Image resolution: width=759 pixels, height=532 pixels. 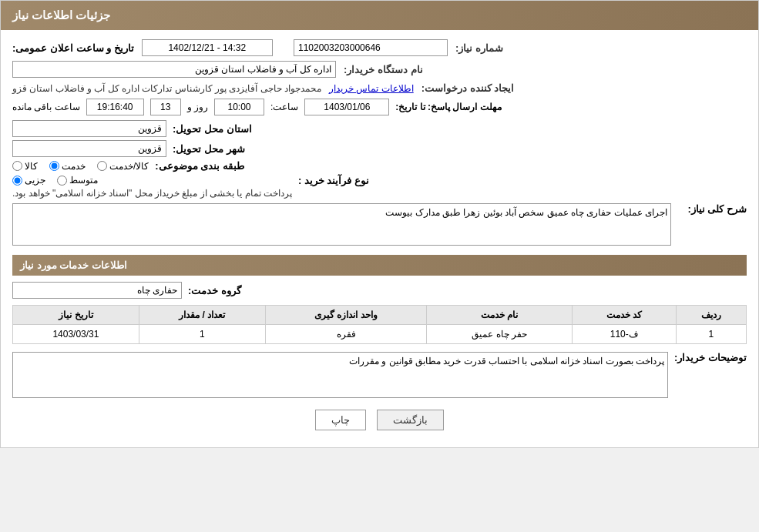 What do you see at coordinates (129, 166) in the screenshot?
I see `radio-kala-khedmat-label: کالا/خدمت` at bounding box center [129, 166].